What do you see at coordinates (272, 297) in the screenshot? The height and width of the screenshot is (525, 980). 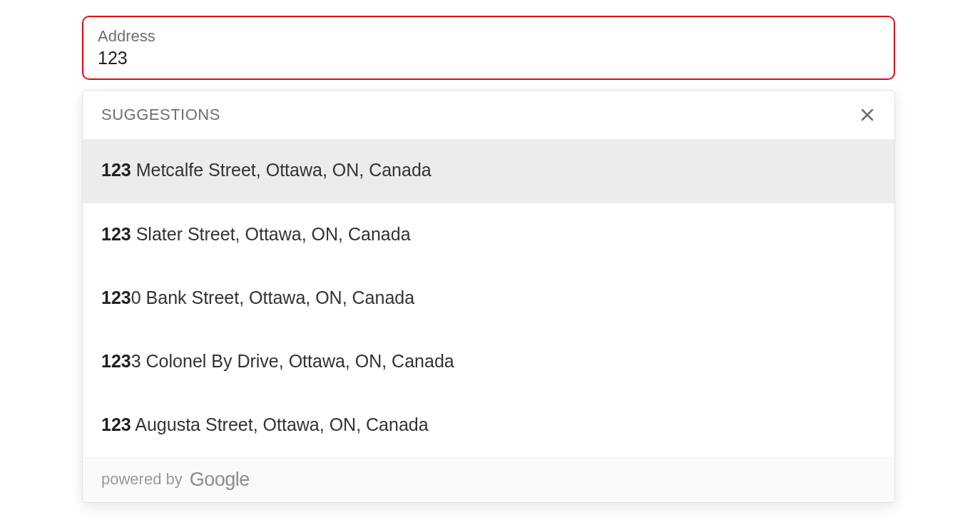 I see `suggestion-rest: 0 Bank Street, Ottawa, ON, Canada` at bounding box center [272, 297].